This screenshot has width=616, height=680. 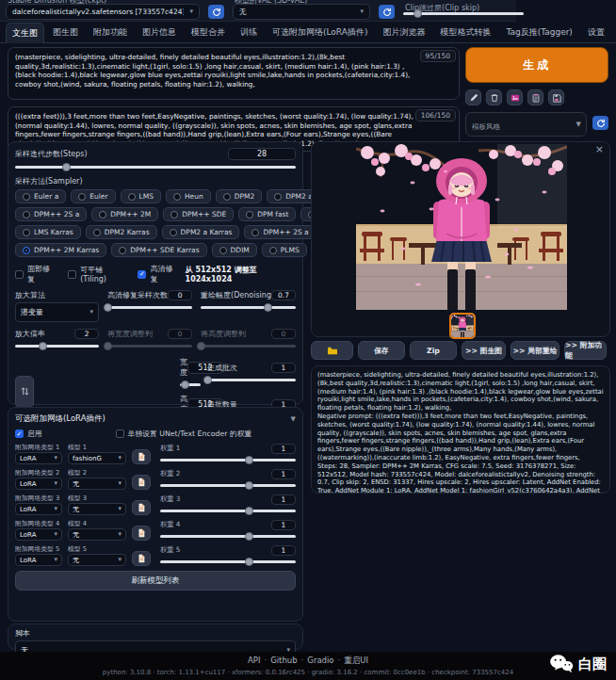 What do you see at coordinates (202, 232) in the screenshot?
I see `sampler-option: DPM2 a Karras` at bounding box center [202, 232].